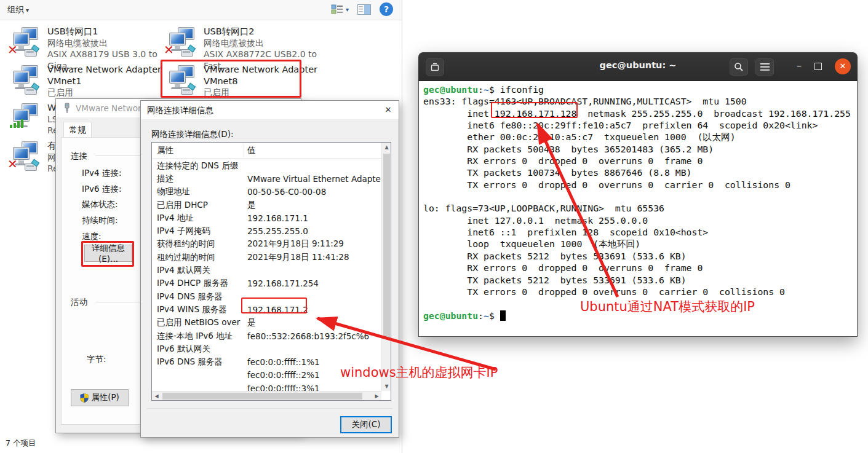  Describe the element at coordinates (100, 205) in the screenshot. I see `media-state-label: 媒体状态:` at that location.